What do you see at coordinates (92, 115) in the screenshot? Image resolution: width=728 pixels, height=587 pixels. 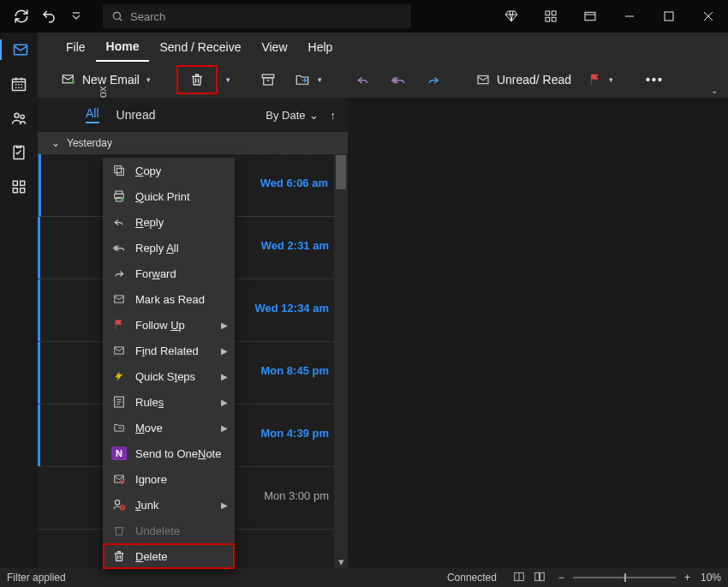 I see `list-tab-all: All` at bounding box center [92, 115].